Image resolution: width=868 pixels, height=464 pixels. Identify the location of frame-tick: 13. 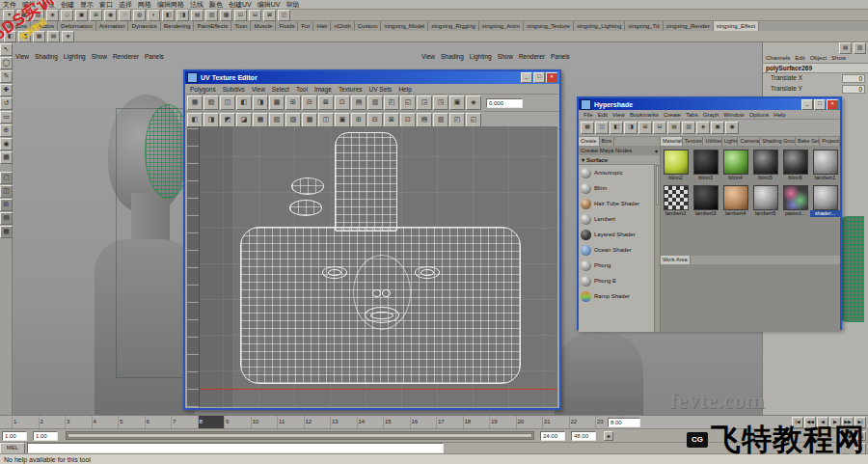
(343, 423).